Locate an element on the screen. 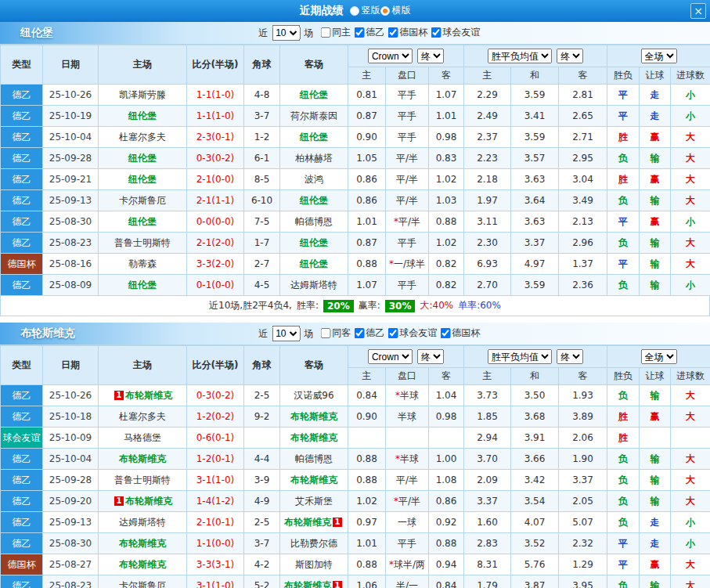  corner-cell: 2-7 is located at coordinates (262, 265).